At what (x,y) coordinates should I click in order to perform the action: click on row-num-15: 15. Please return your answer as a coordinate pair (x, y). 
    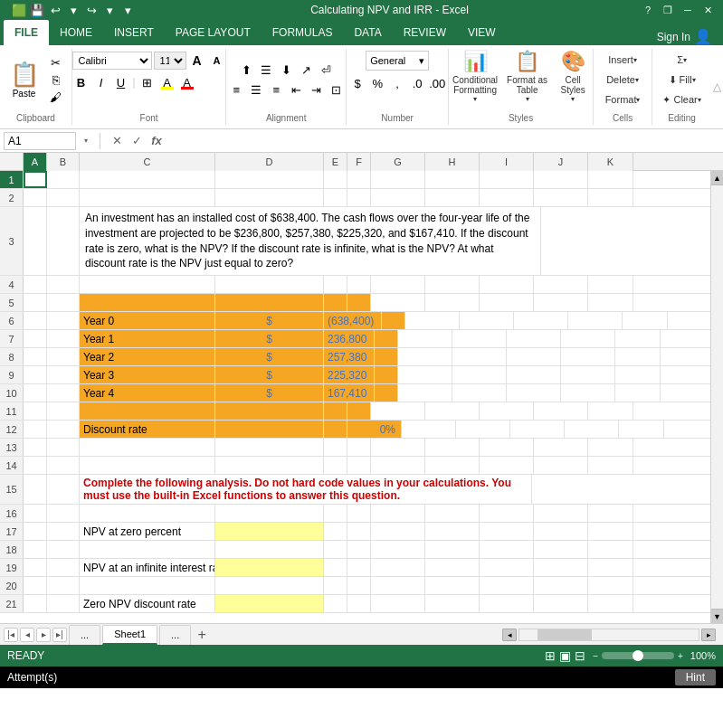
    Looking at the image, I should click on (12, 489).